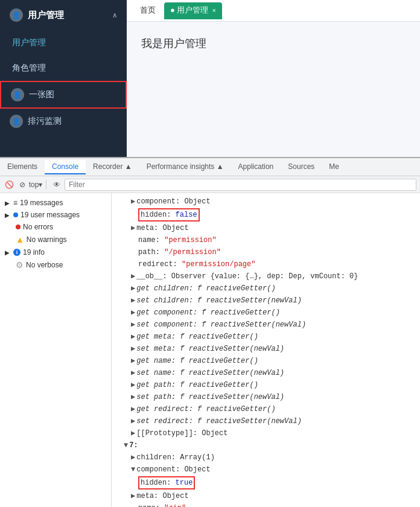 The height and width of the screenshot is (507, 420). What do you see at coordinates (36, 185) in the screenshot?
I see `context-selector: top ▾` at bounding box center [36, 185].